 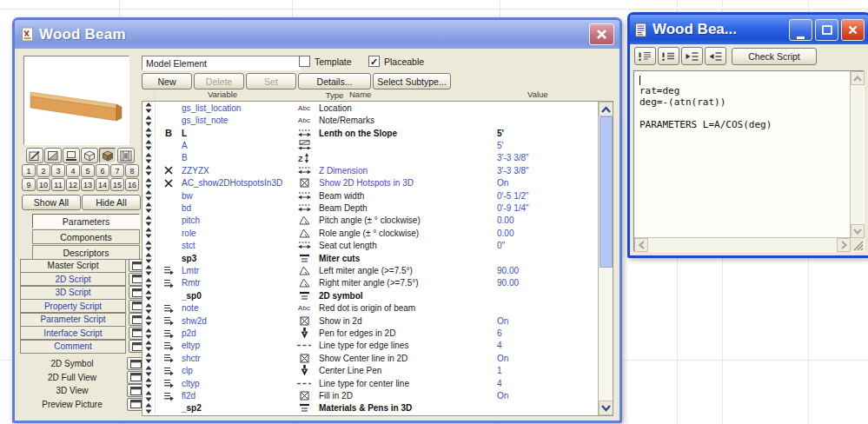 I want to click on table-row: bdBeam Depth0'-9 1/4", so click(x=370, y=208).